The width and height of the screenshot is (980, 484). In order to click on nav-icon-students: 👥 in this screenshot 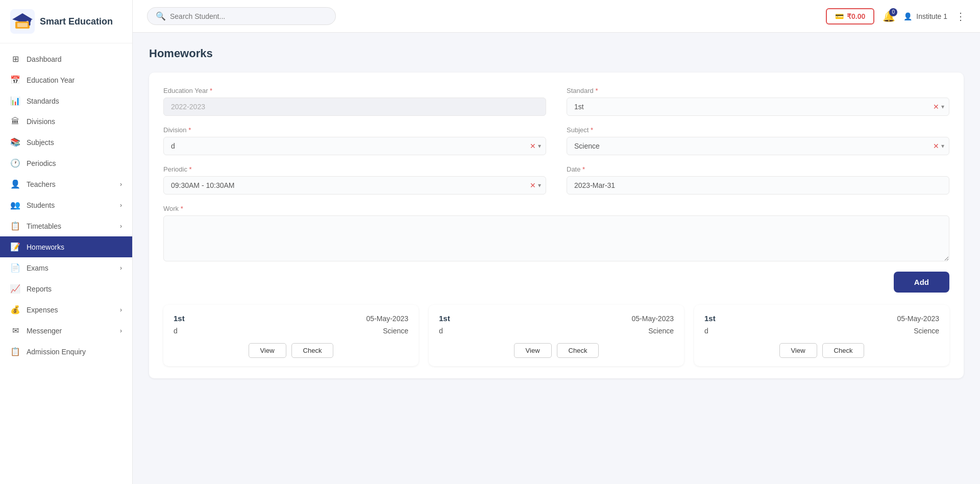, I will do `click(15, 205)`.